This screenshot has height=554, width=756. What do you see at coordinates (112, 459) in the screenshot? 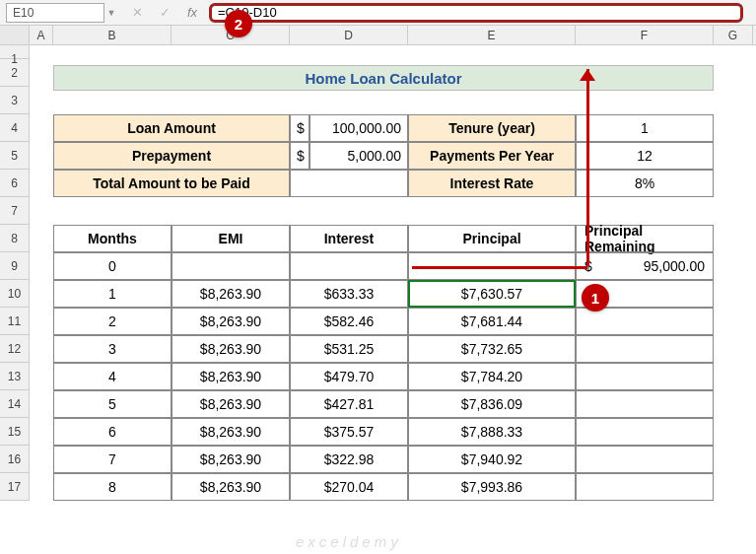
I see `cell-months: 7` at bounding box center [112, 459].